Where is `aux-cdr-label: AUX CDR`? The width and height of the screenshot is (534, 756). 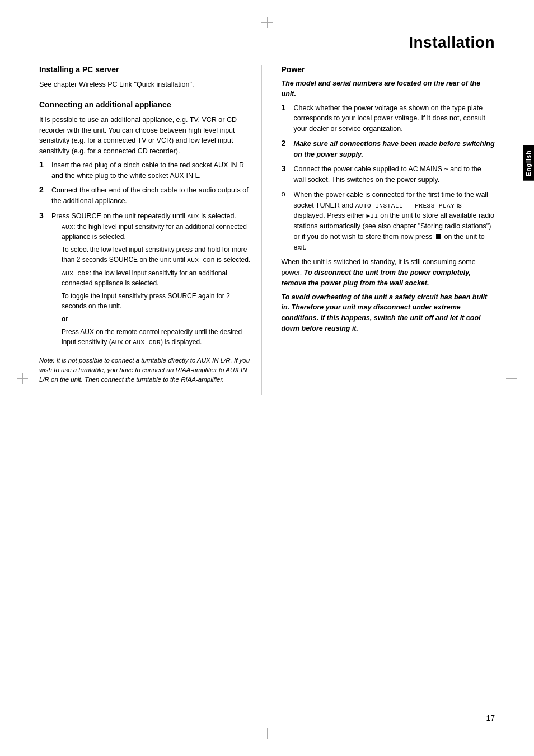 aux-cdr-label: AUX CDR is located at coordinates (76, 274).